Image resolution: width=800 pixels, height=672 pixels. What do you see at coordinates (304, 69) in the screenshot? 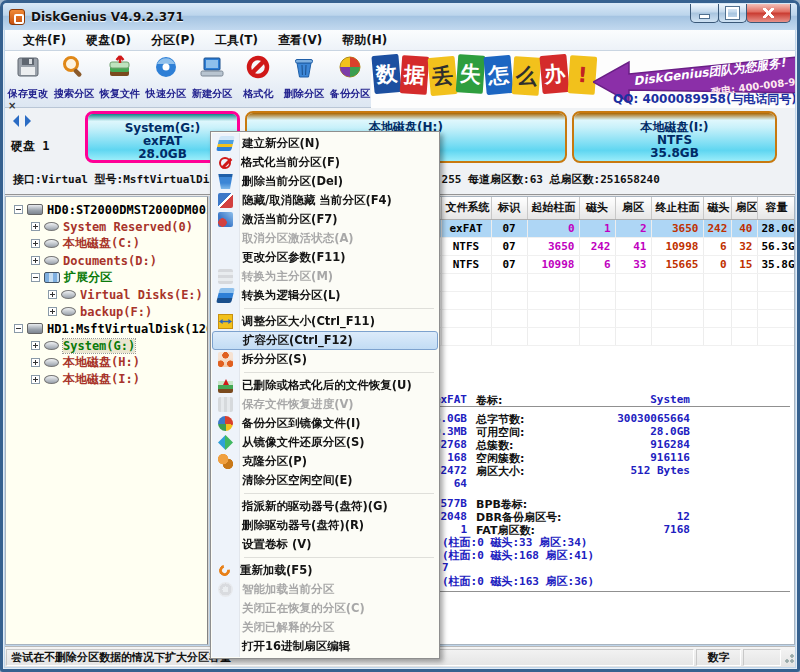
I see `delete-icon` at bounding box center [304, 69].